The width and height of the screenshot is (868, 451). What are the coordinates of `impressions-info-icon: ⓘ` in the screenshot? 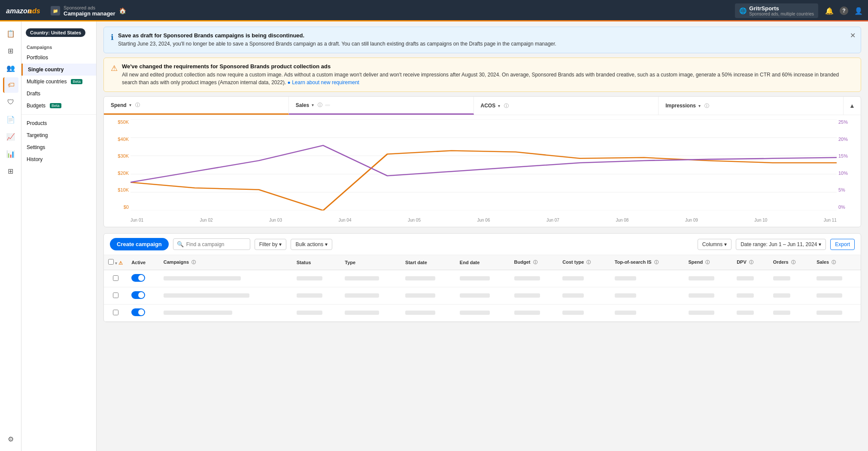 It's located at (707, 106).